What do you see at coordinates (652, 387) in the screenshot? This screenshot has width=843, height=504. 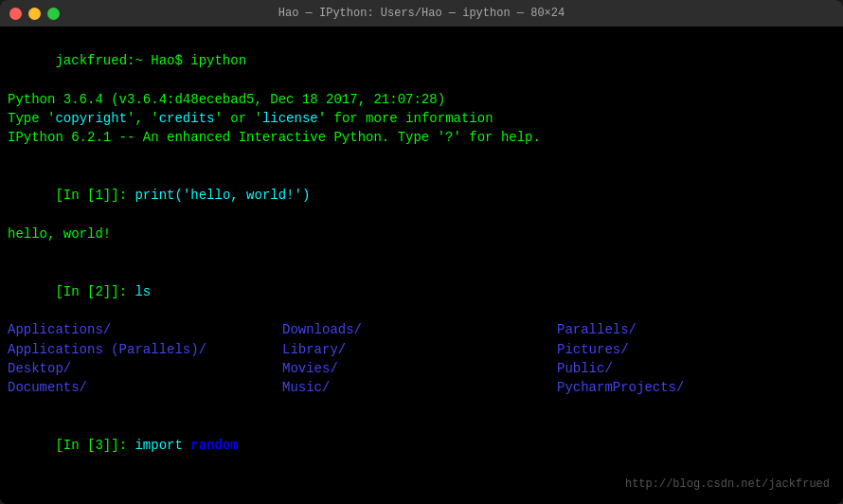 I see `ls-item: PycharmProjects/` at bounding box center [652, 387].